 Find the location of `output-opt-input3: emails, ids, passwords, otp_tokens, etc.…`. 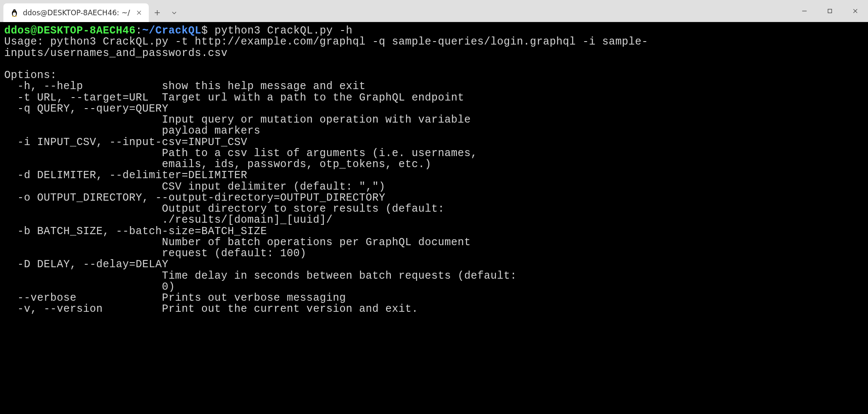

output-opt-input3: emails, ids, passwords, otp_tokens, etc.… is located at coordinates (218, 165).